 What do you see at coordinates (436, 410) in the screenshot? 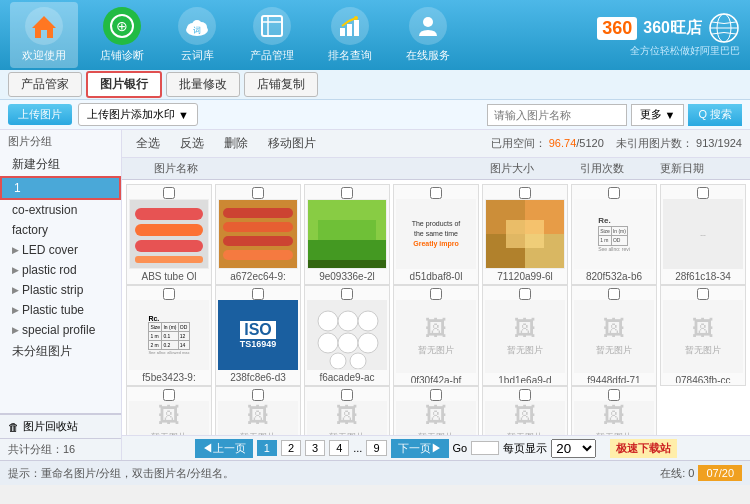
I see `img-cell-r3-4: 🖼 暂无图片 1e79a0ee-ae` at bounding box center [436, 410].